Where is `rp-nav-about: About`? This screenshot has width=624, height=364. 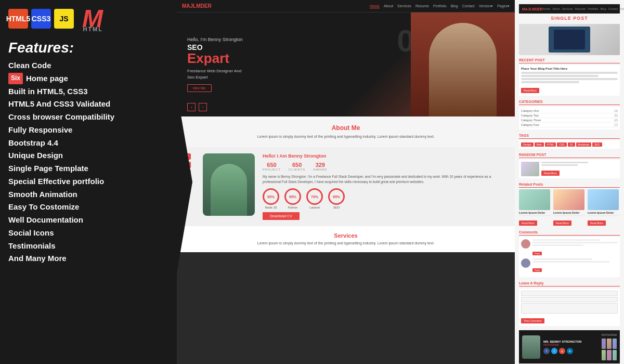 rp-nav-about: About is located at coordinates (556, 9).